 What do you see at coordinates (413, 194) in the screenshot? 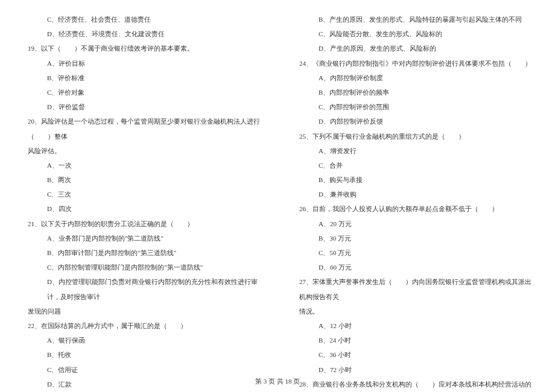
I see `q25-option-d: D、兼并收购` at bounding box center [413, 194].